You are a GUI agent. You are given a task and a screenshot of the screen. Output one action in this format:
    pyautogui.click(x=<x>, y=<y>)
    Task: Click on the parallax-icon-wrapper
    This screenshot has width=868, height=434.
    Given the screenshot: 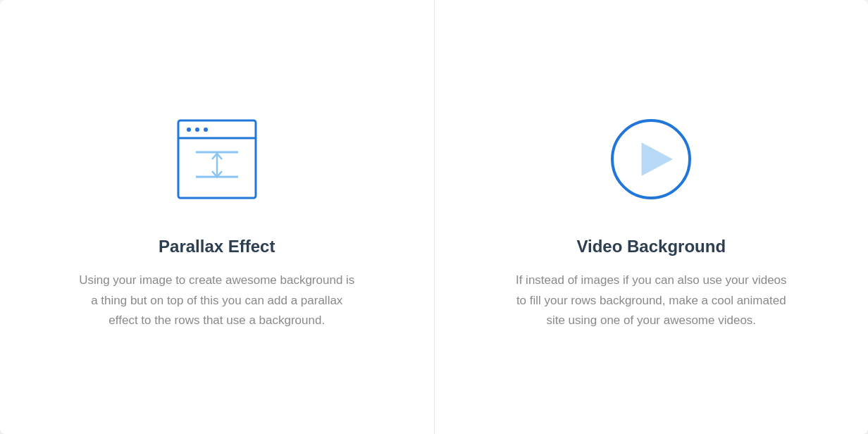 What is the action you would take?
    pyautogui.click(x=217, y=159)
    